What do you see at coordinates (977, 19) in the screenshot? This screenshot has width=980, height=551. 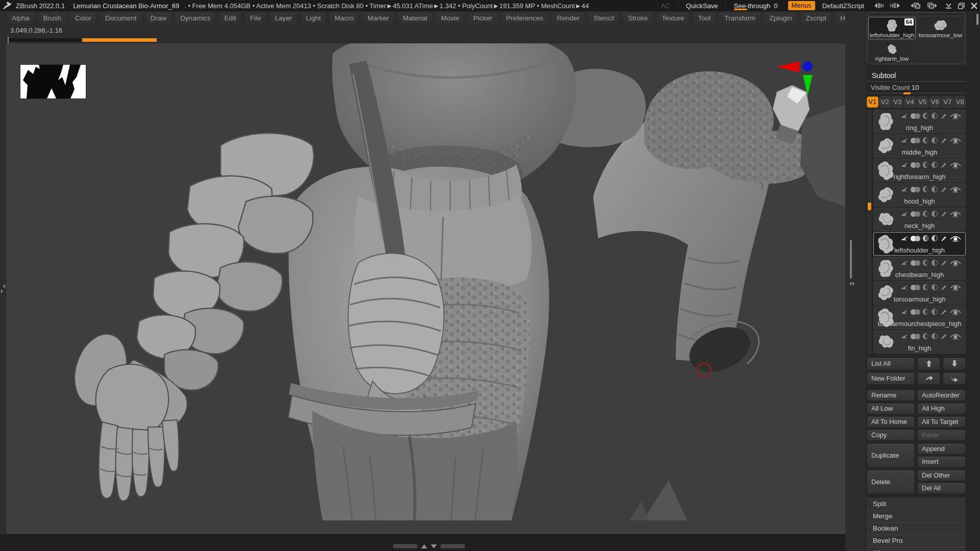 I see `panel-scrollbar` at bounding box center [977, 19].